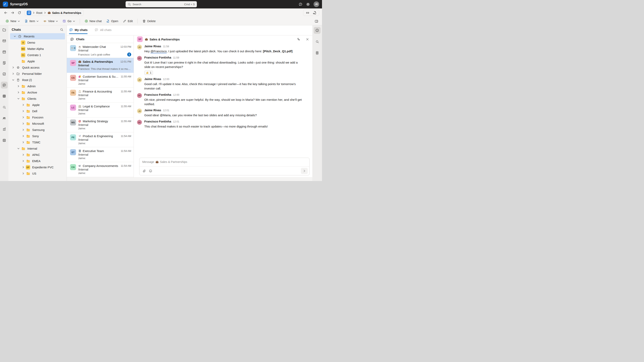  I want to click on tree-item-tsmc: TSMC, so click(38, 142).